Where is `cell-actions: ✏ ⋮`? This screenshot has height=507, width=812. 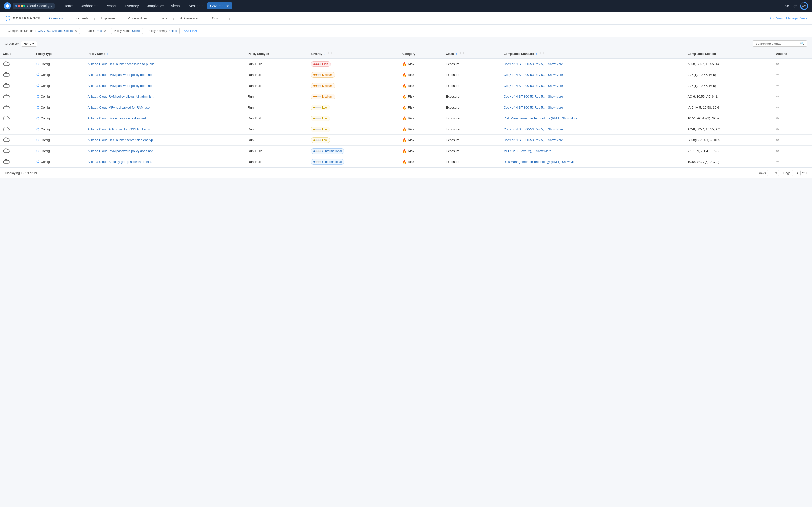 cell-actions: ✏ ⋮ is located at coordinates (793, 107).